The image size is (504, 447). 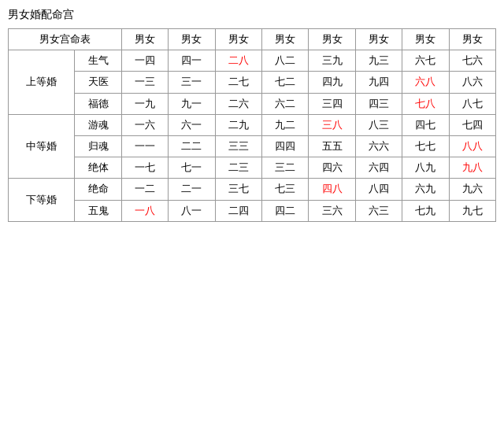 I want to click on data-cell: 七一, so click(x=192, y=168).